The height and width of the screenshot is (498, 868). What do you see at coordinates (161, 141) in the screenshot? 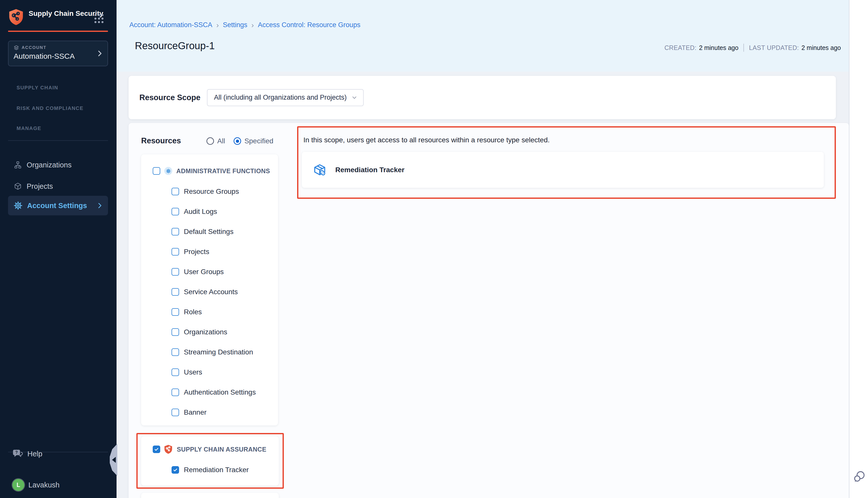
I see `resources-title: Resources` at bounding box center [161, 141].